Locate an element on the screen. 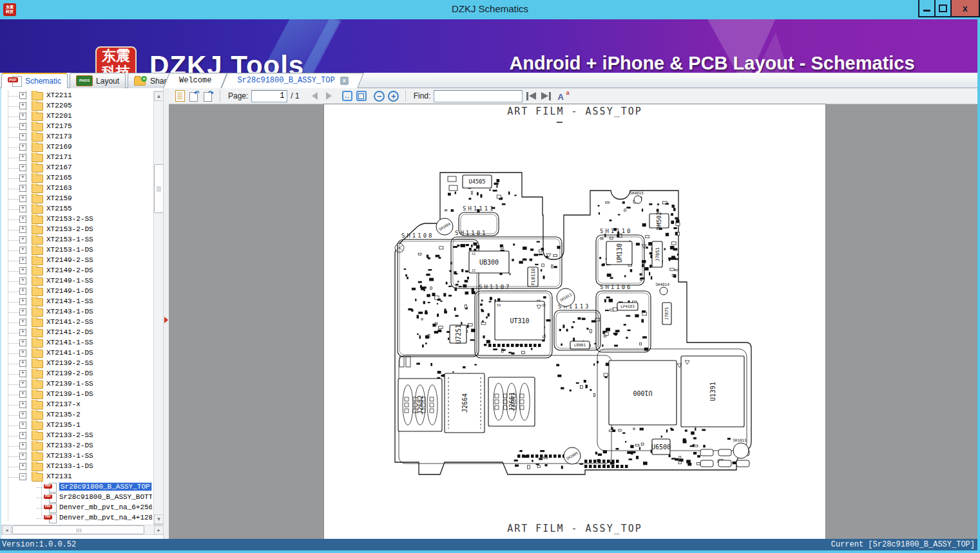 This screenshot has width=980, height=553. tree-folder-item: +XT2141-2-SS is located at coordinates (77, 323).